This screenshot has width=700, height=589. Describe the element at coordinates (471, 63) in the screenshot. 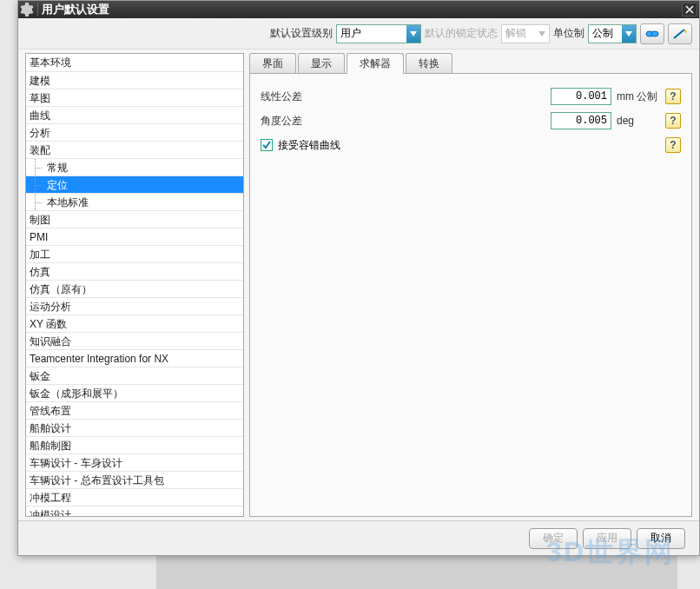

I see `tab-bar: 界面显示求解器转换` at that location.